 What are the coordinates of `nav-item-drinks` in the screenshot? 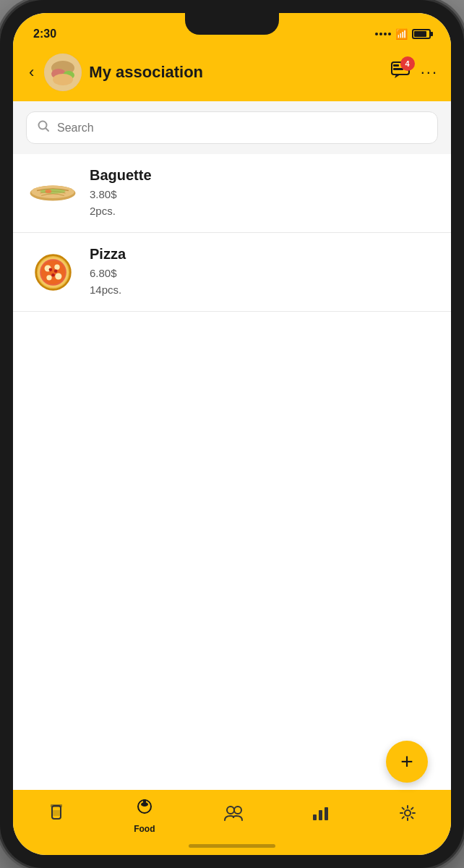 It's located at (56, 816).